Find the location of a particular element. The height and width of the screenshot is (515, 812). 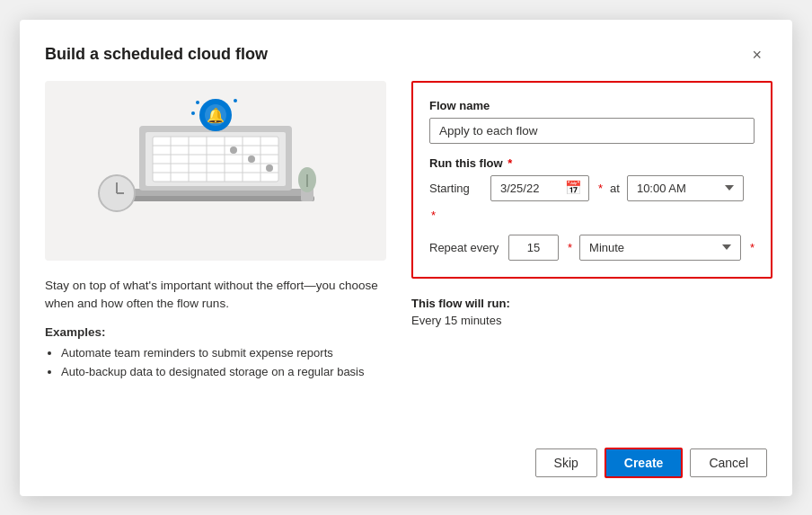

flow-will-run-value: Every 15 minutes is located at coordinates (592, 320).